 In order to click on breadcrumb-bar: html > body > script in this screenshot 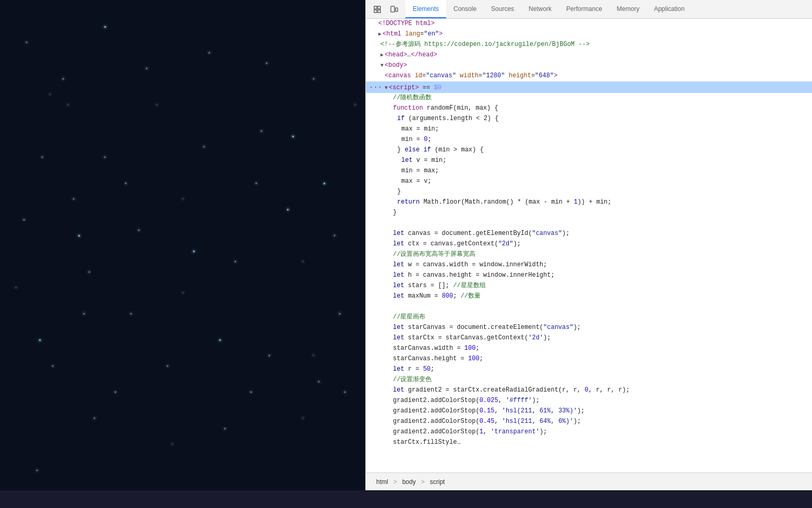, I will do `click(589, 481)`.